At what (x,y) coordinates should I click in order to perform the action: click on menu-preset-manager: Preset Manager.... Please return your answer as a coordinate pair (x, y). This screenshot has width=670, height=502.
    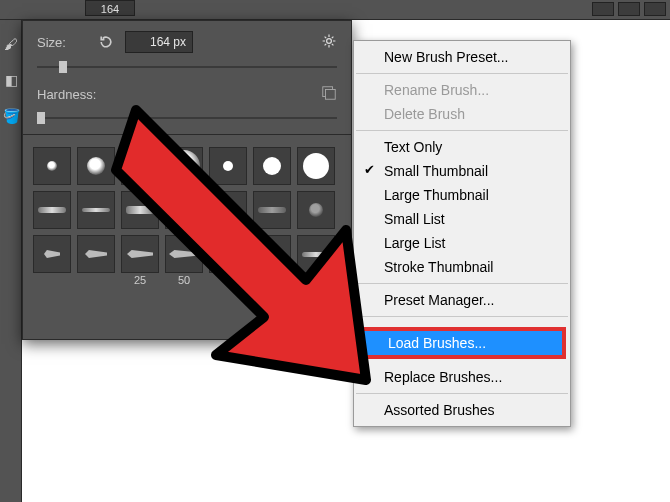
    Looking at the image, I should click on (462, 300).